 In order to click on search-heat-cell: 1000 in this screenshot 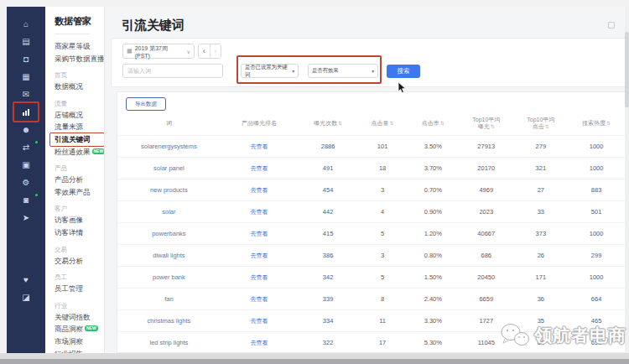, I will do `click(596, 146)`.